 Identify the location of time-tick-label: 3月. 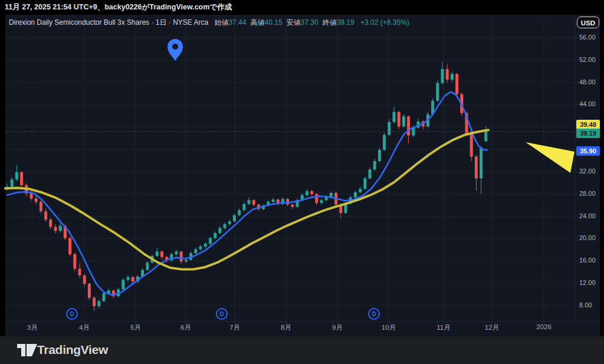
(32, 328).